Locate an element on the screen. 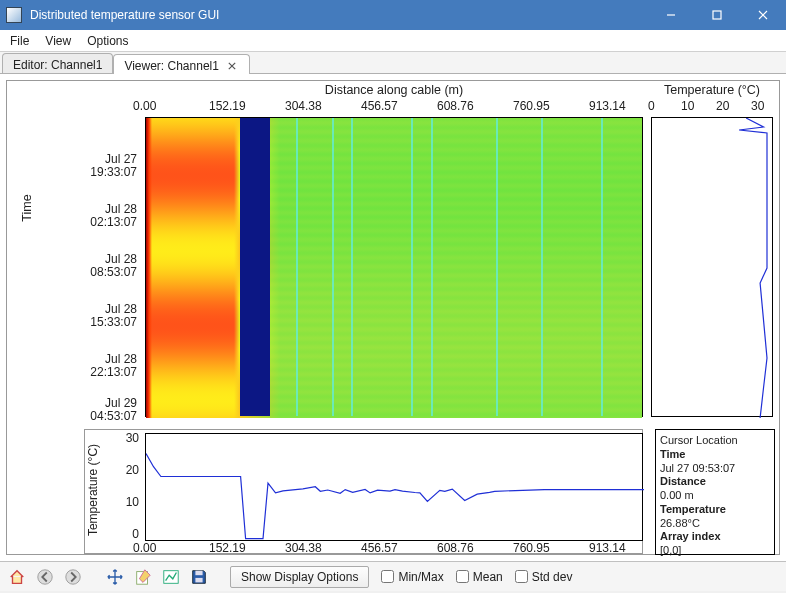 The image size is (786, 593). heatmap-cold-band is located at coordinates (255, 267).